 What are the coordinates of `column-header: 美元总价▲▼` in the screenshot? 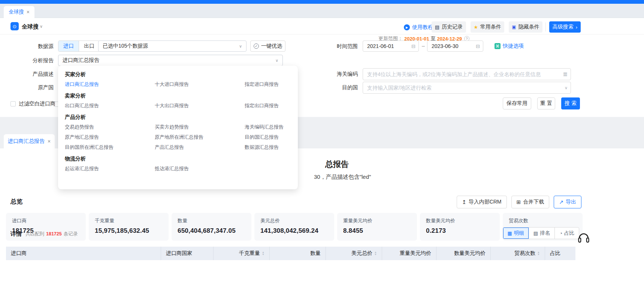 It's located at (354, 253).